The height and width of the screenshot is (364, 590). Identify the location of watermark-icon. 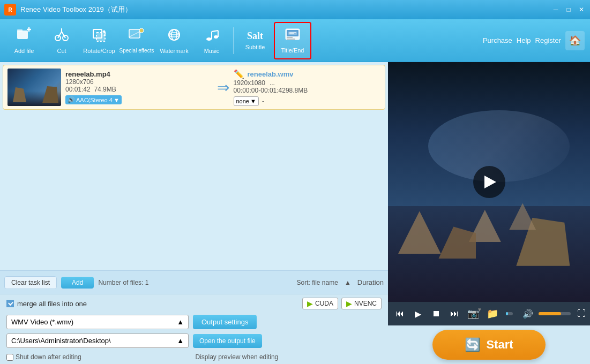
(174, 36).